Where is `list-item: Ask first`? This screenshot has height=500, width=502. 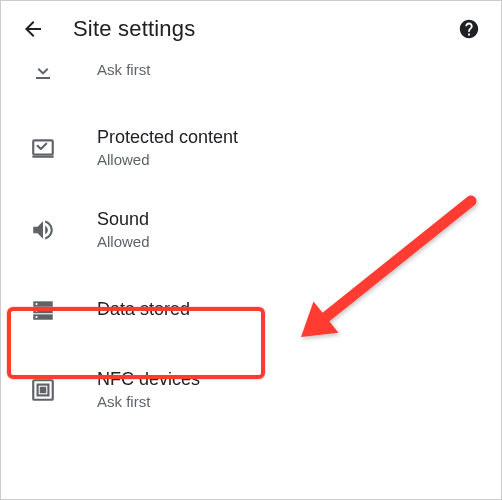 list-item: Ask first is located at coordinates (251, 83).